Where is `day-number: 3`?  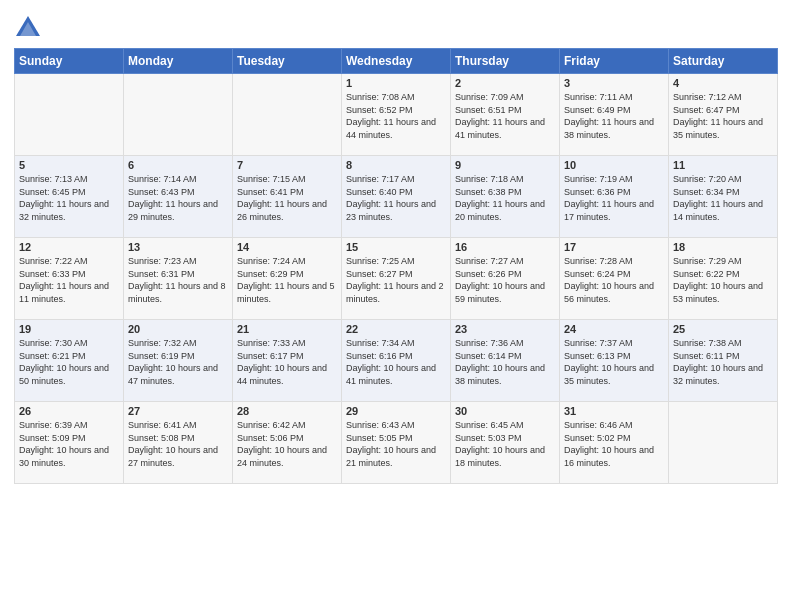
day-number: 3 is located at coordinates (614, 83).